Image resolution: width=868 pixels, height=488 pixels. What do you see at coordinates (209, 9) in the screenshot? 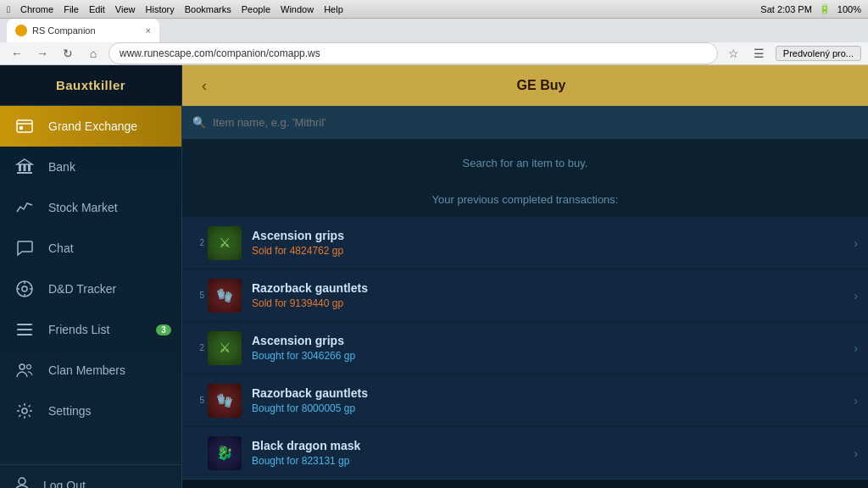
I see `bookmarks-menu: Bookmarks` at bounding box center [209, 9].